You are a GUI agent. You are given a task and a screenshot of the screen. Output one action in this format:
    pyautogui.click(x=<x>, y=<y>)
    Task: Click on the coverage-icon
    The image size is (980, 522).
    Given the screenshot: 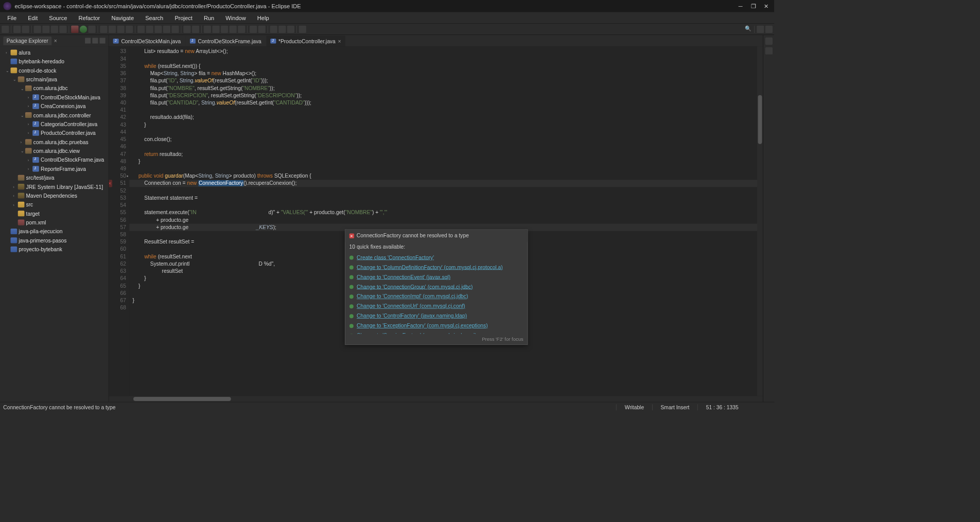 What is the action you would take?
    pyautogui.click(x=92, y=29)
    